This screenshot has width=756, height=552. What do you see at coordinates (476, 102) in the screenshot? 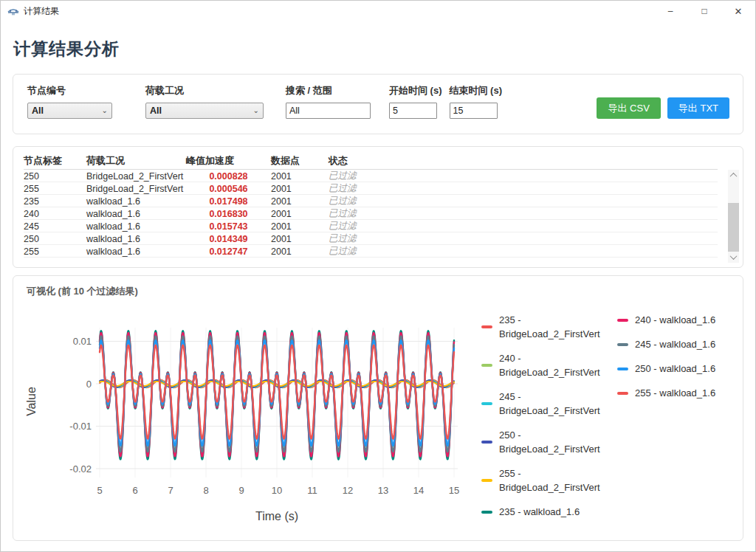
I see `end-time-group: 结束时间 (s)` at bounding box center [476, 102].